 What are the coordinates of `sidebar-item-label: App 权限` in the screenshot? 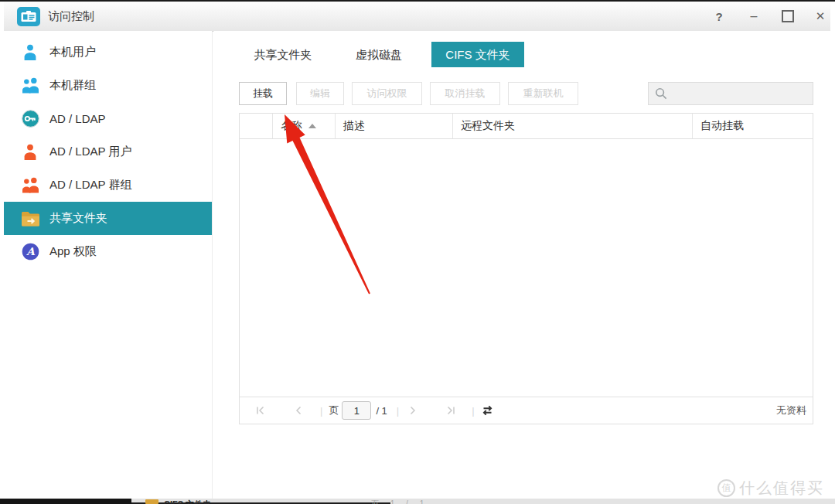 It's located at (73, 252).